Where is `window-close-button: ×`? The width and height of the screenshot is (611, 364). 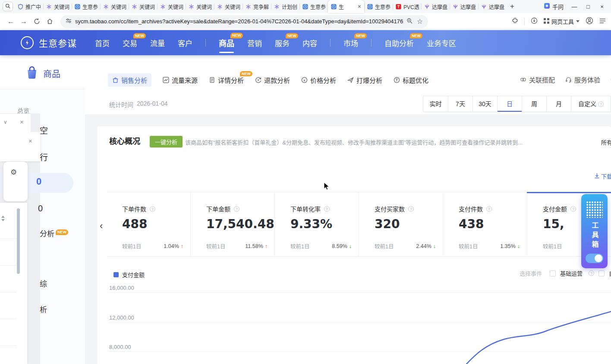
window-close-button: × is located at coordinates (602, 7).